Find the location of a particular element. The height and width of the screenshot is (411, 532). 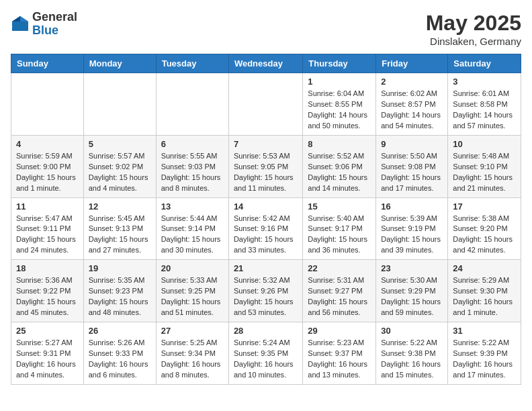

calendar-week-row: 4Sunrise: 5:59 AMSunset: 9:00 PMDaylight… is located at coordinates (266, 167).